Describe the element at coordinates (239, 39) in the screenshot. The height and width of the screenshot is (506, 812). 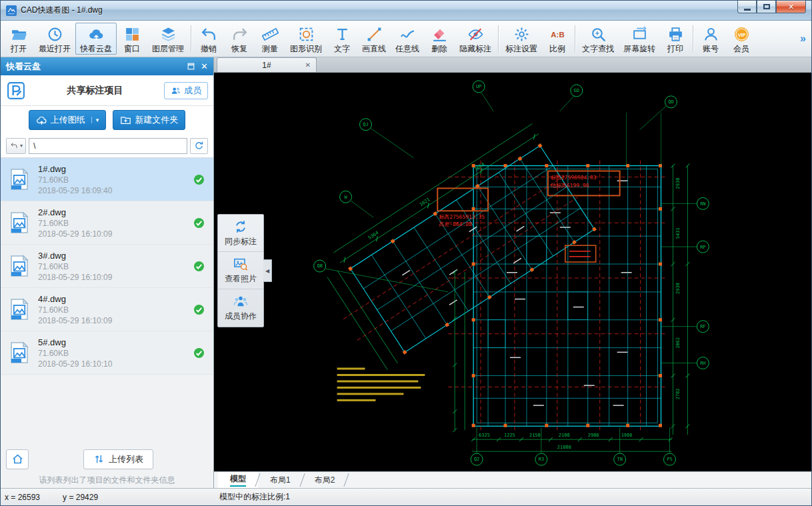
I see `toolbar-redo-button: 恢复` at that location.